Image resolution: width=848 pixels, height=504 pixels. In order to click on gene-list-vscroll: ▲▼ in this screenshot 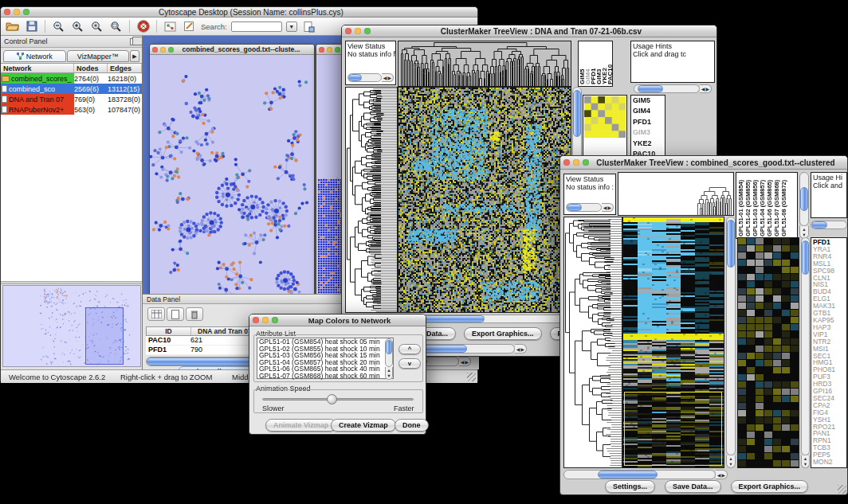, I will do `click(805, 353)`.